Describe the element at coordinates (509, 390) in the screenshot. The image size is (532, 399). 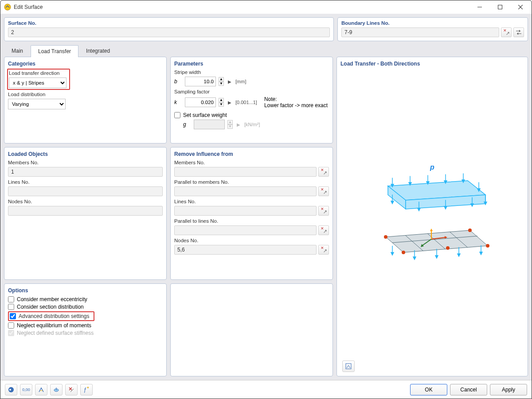
I see `apply-button: Apply` at that location.